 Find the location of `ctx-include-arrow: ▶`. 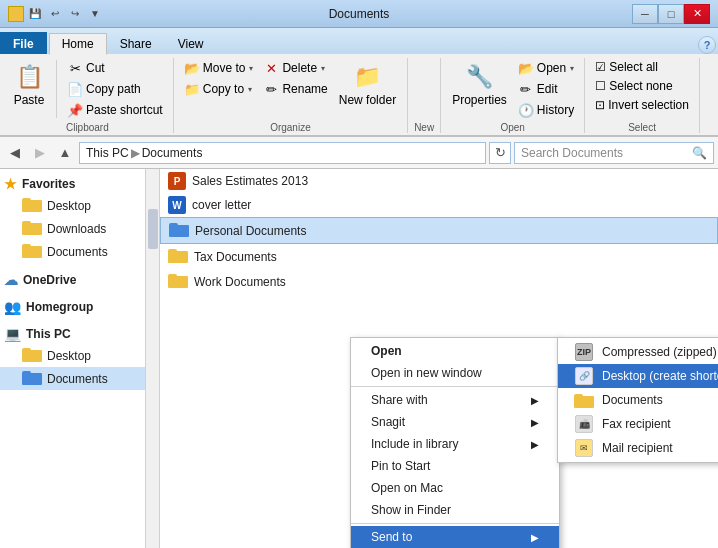

ctx-include-arrow: ▶ is located at coordinates (535, 444).